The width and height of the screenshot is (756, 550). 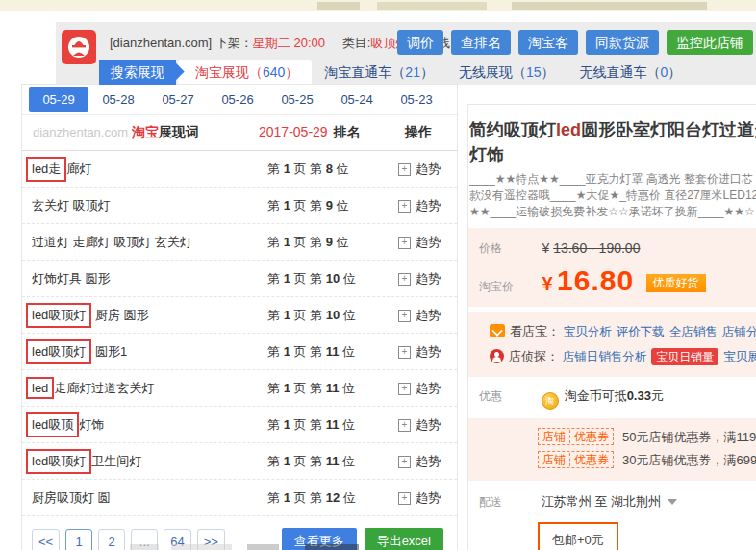 What do you see at coordinates (481, 42) in the screenshot?
I see `check-rank-button: 查排名` at bounding box center [481, 42].